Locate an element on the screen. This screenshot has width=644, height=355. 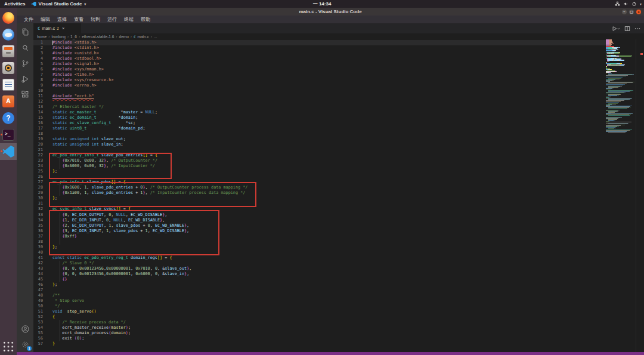
code-line-53: 53 /* Receive process data */ is located at coordinates (320, 322).